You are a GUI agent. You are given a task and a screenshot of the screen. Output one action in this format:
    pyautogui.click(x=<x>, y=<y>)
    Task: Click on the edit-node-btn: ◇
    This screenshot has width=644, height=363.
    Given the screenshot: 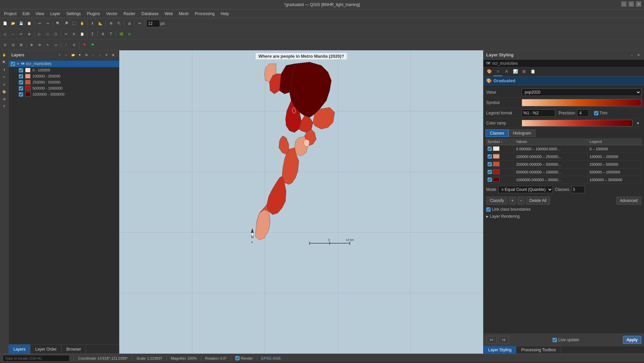 What is the action you would take?
    pyautogui.click(x=5, y=34)
    